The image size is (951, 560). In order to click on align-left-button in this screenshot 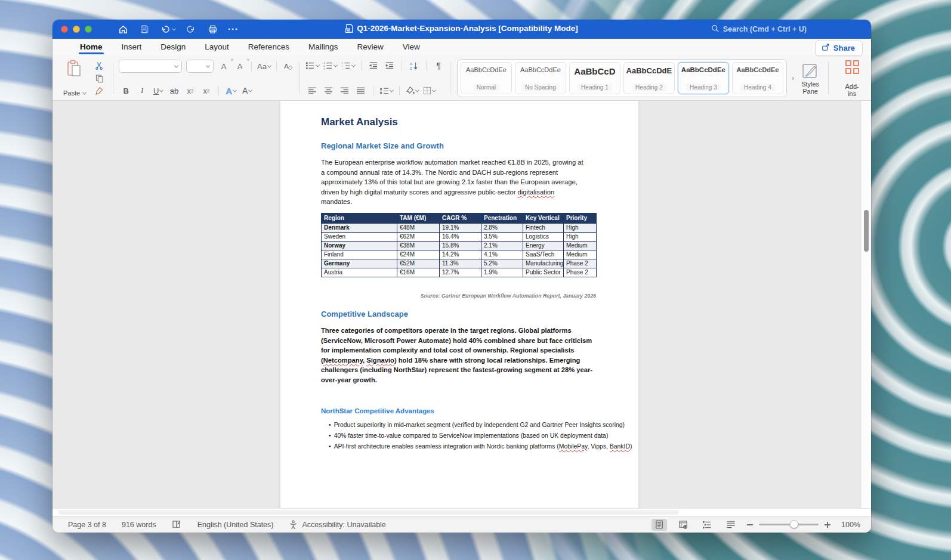, I will do `click(313, 91)`.